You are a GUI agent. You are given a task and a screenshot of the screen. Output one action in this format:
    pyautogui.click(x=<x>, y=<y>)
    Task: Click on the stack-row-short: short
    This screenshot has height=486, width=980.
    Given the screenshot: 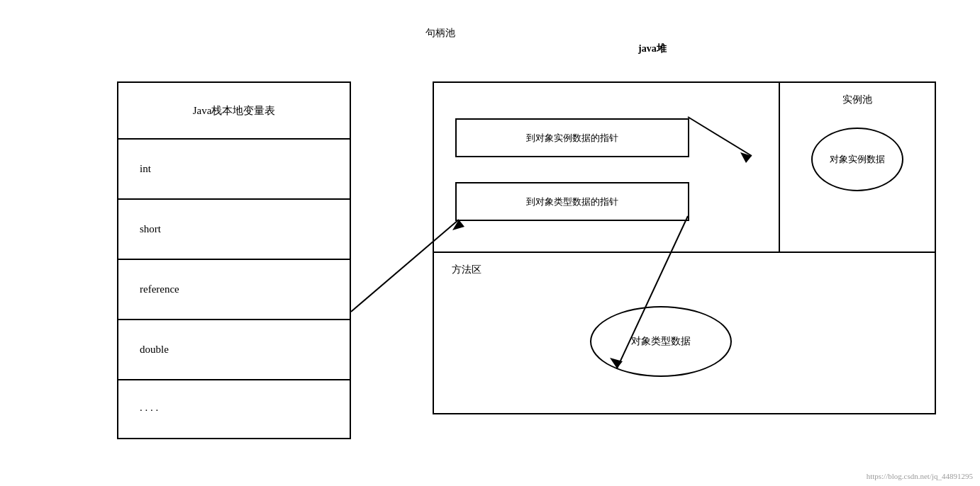 What is the action you would take?
    pyautogui.click(x=234, y=230)
    